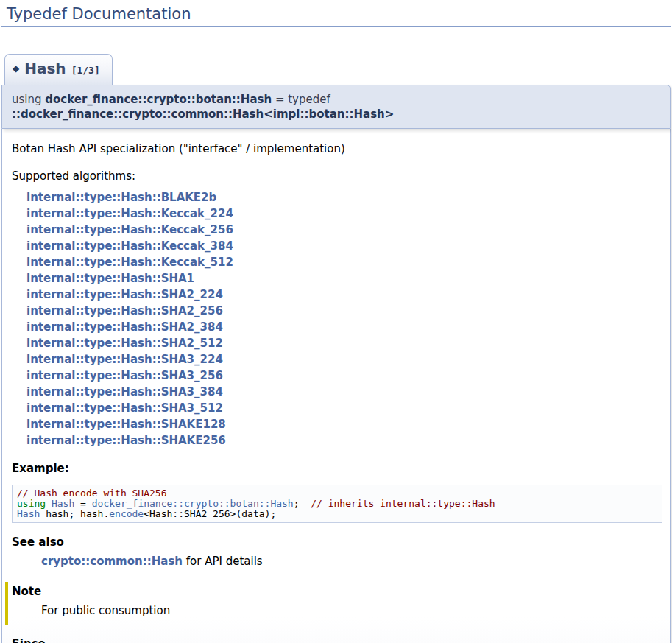  What do you see at coordinates (337, 469) in the screenshot?
I see `example-label: Example:` at bounding box center [337, 469].